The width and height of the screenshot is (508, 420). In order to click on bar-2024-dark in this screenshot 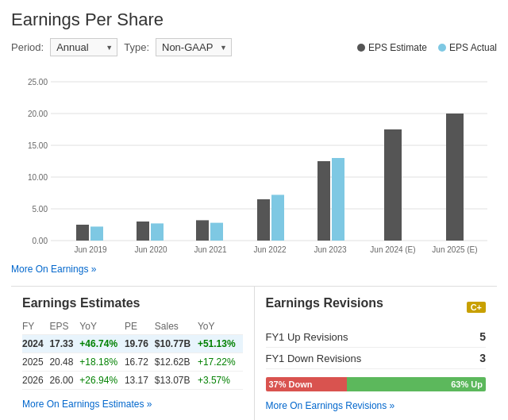, I will do `click(393, 185)`.